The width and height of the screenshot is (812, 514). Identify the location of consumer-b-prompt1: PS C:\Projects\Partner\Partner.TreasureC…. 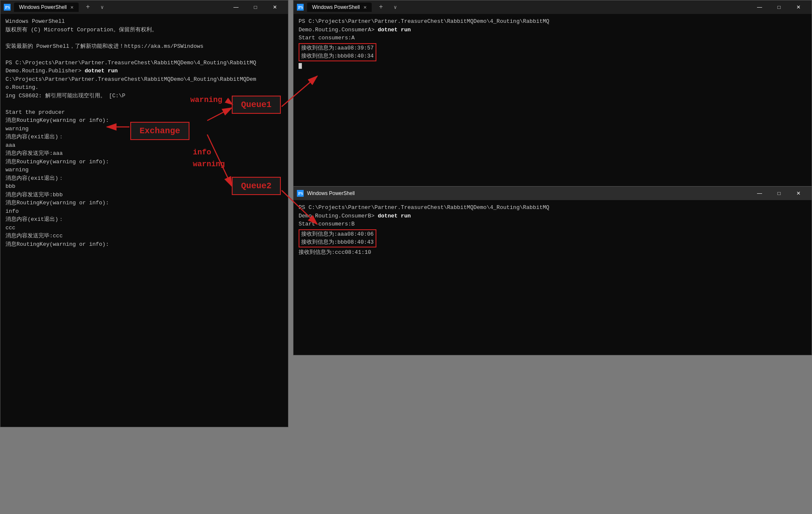
(552, 208).